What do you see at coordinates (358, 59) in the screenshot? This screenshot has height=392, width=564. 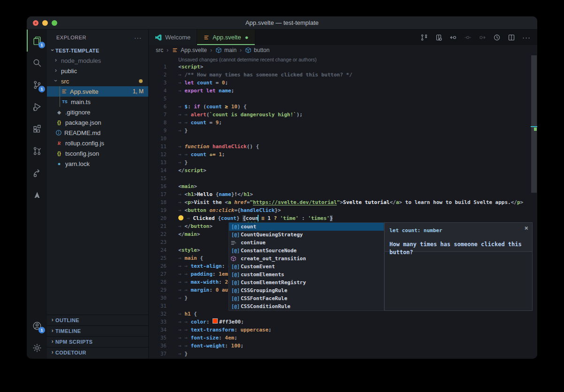 I see `codelens-annotation: Unsaved changes (cannot determine recent…` at bounding box center [358, 59].